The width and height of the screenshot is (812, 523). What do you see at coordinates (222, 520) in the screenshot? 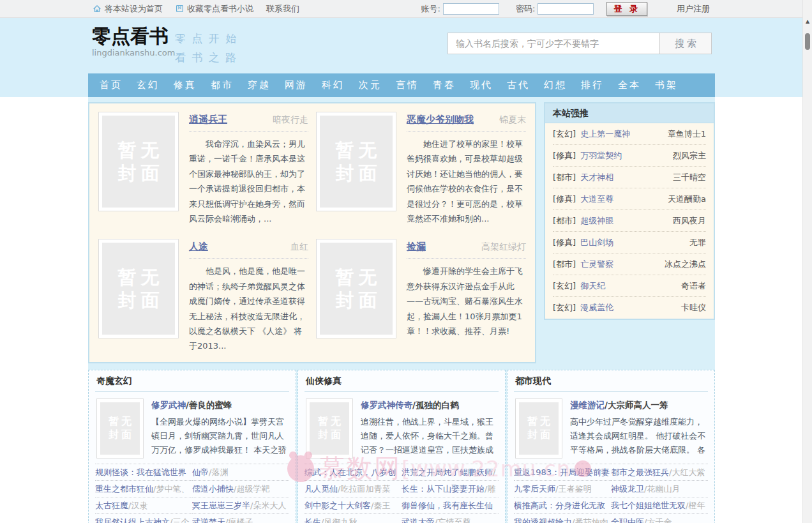
I see `book-title-link: 武逆焚天/疯橘子` at bounding box center [222, 520].